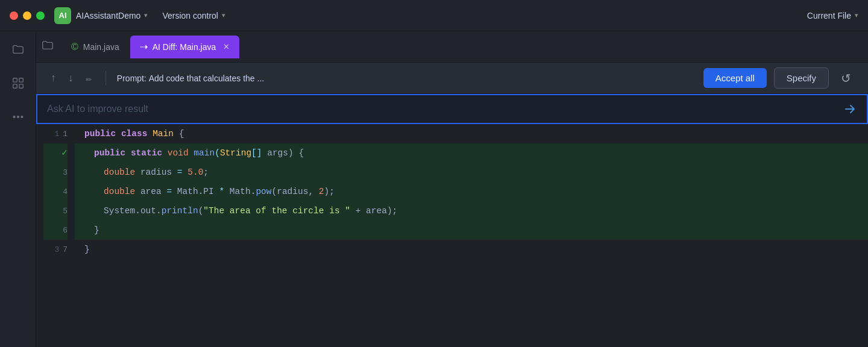 Image resolution: width=868 pixels, height=347 pixels. I want to click on more-sidebar-icon, so click(18, 117).